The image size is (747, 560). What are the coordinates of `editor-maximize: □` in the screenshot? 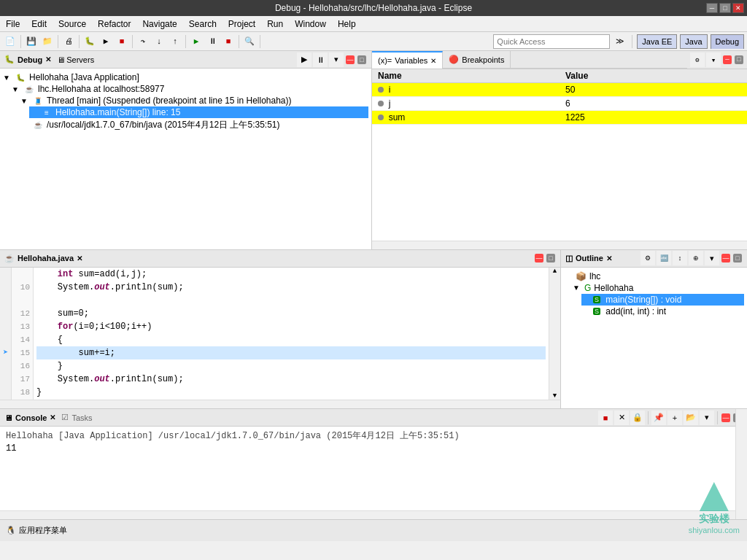 It's located at (551, 258).